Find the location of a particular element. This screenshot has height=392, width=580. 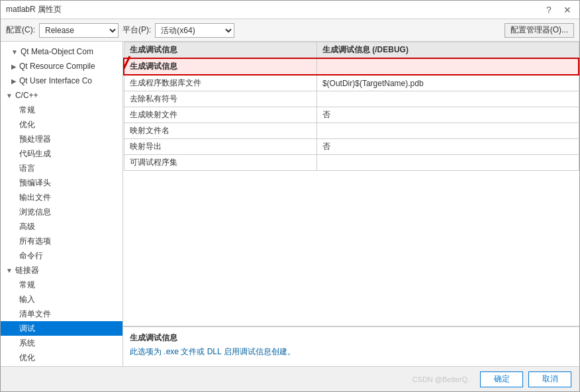

sidebar-item-linker: ▼链接器 is located at coordinates (62, 270).